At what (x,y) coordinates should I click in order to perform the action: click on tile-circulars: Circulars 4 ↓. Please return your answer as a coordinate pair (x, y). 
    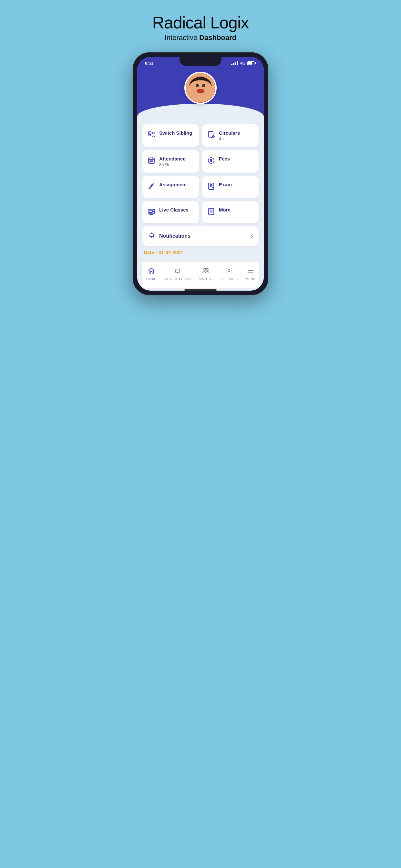
    Looking at the image, I should click on (230, 135).